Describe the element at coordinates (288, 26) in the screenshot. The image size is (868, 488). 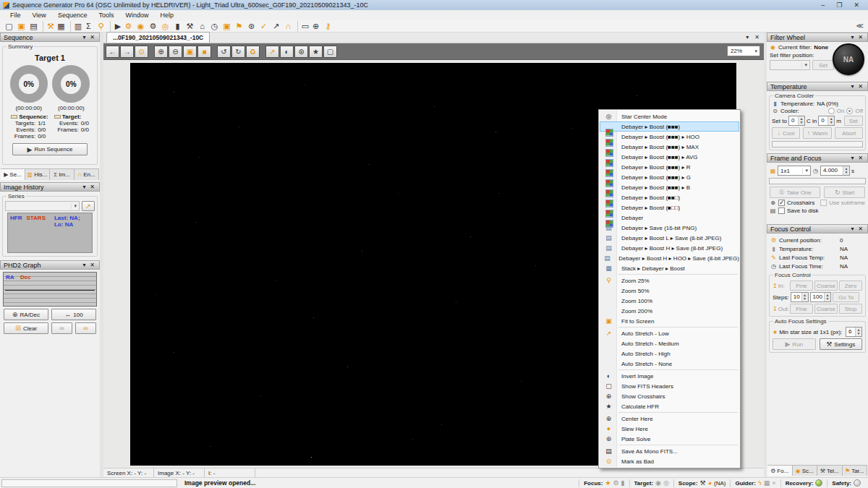
I see `guider-icon: ∩` at that location.